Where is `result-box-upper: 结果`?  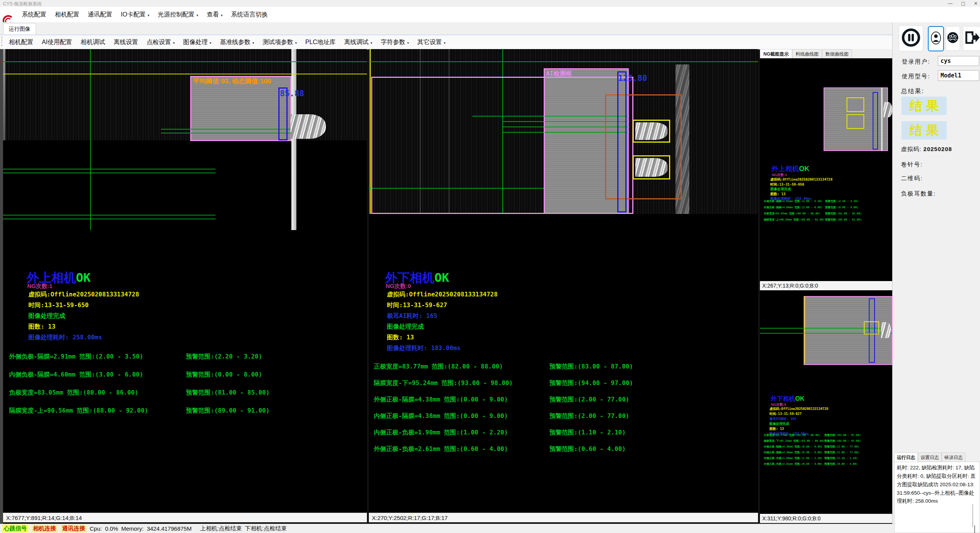 result-box-upper: 结果 is located at coordinates (924, 106).